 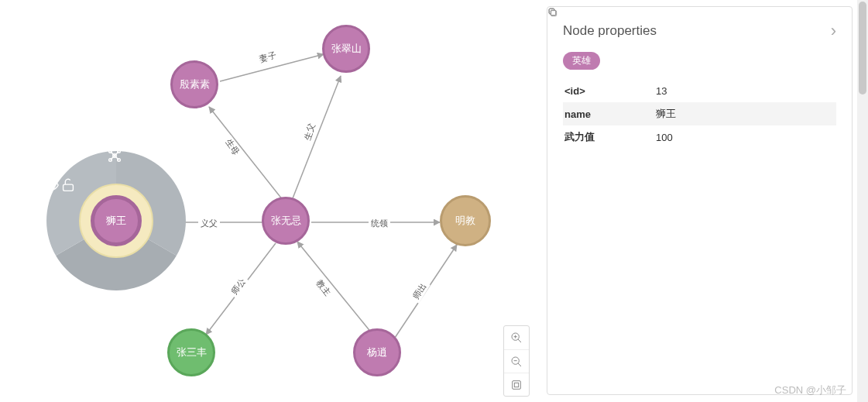 I want to click on zoom-out-button, so click(x=516, y=361).